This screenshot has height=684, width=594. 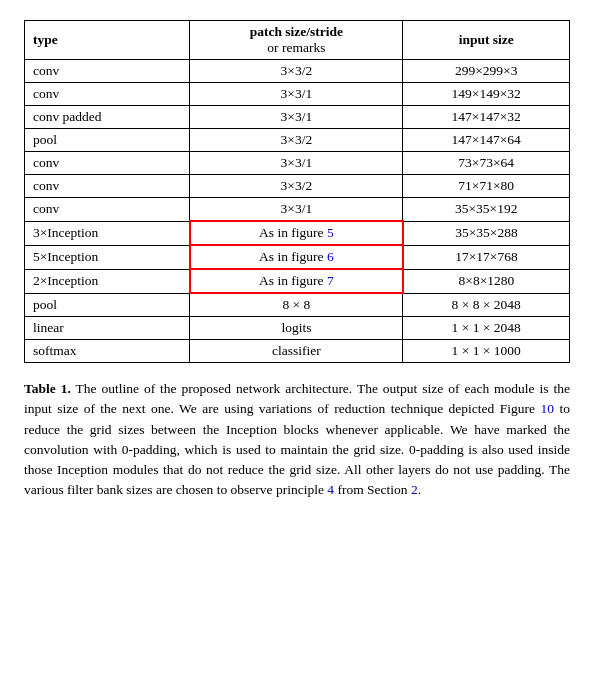 What do you see at coordinates (108, 352) in the screenshot?
I see `cell-type: softmax` at bounding box center [108, 352].